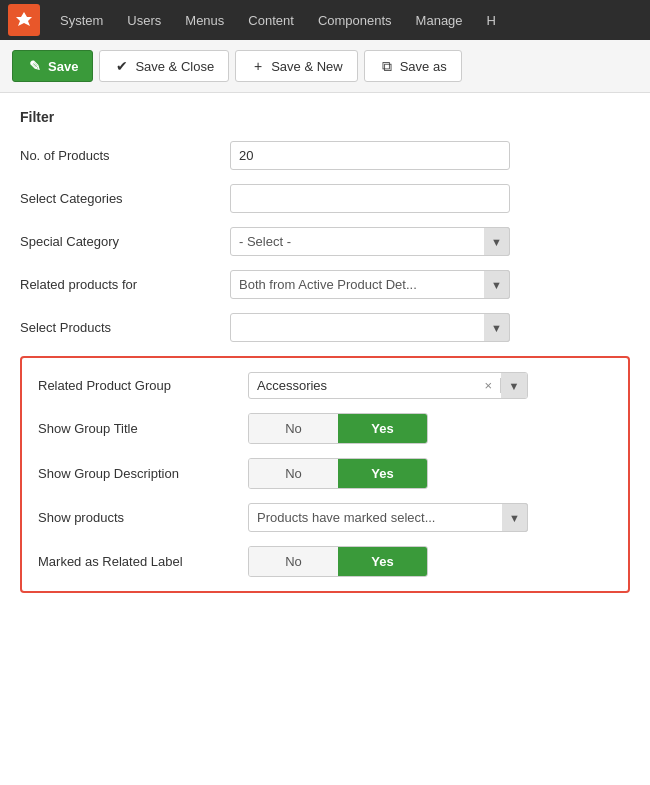  Describe the element at coordinates (271, 20) in the screenshot. I see `nav-content: Content` at that location.